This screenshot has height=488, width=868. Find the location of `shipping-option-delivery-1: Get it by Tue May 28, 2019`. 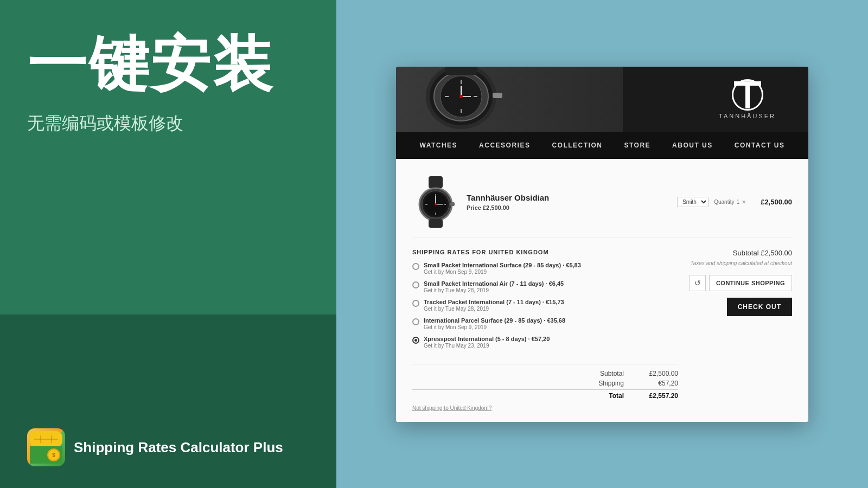

shipping-option-delivery-1: Get it by Tue May 28, 2019 is located at coordinates (551, 291).